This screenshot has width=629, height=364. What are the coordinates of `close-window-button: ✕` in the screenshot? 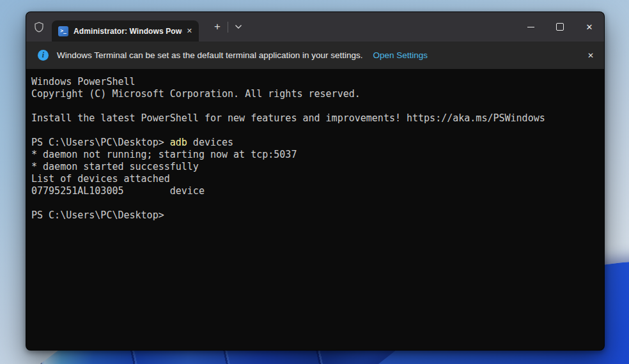 It's located at (589, 27).